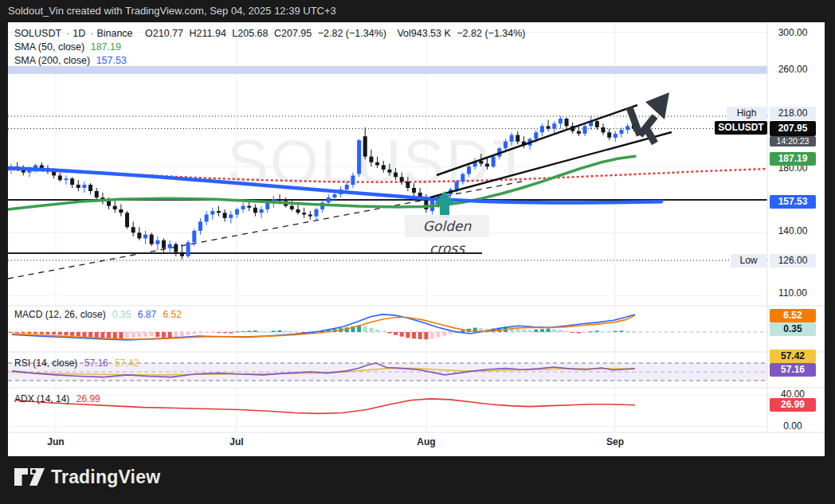 This screenshot has height=504, width=835. I want to click on volume: Vol943.53 K, so click(424, 33).